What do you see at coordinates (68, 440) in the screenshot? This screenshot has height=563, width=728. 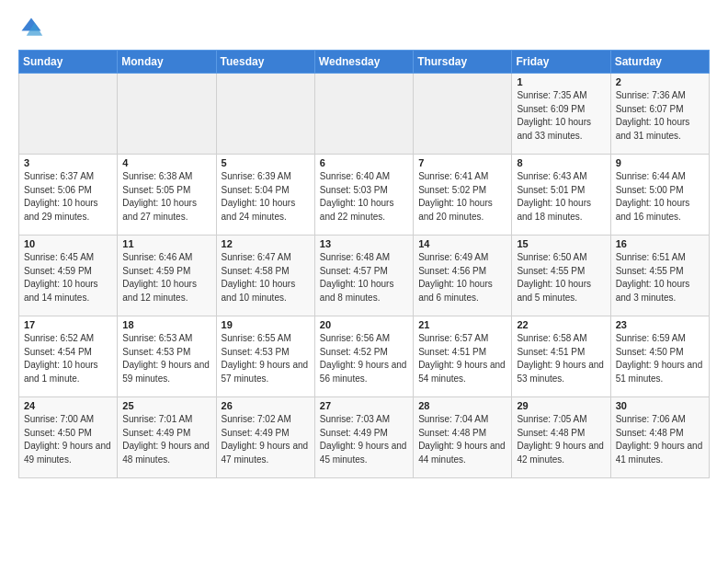 I see `cell-content: Sunrise: 7:00 AM Sunset: 4:50 PM Dayligh…` at bounding box center [68, 440].